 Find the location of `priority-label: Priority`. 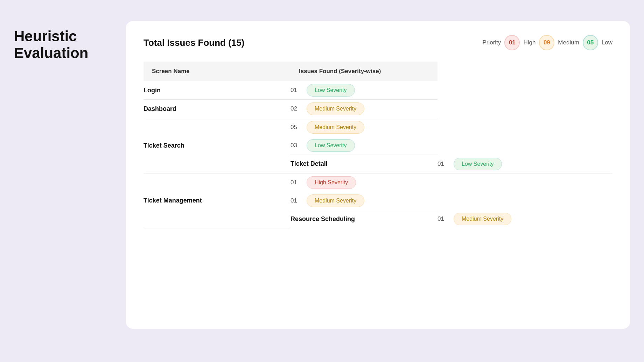

priority-label: Priority is located at coordinates (491, 43).